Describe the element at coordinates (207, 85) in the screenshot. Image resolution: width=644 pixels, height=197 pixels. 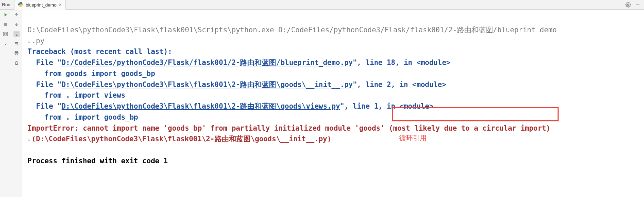
I see `file2-link: D:\CodeFiles\pythonCode3\Flask\flask001\…` at that location.